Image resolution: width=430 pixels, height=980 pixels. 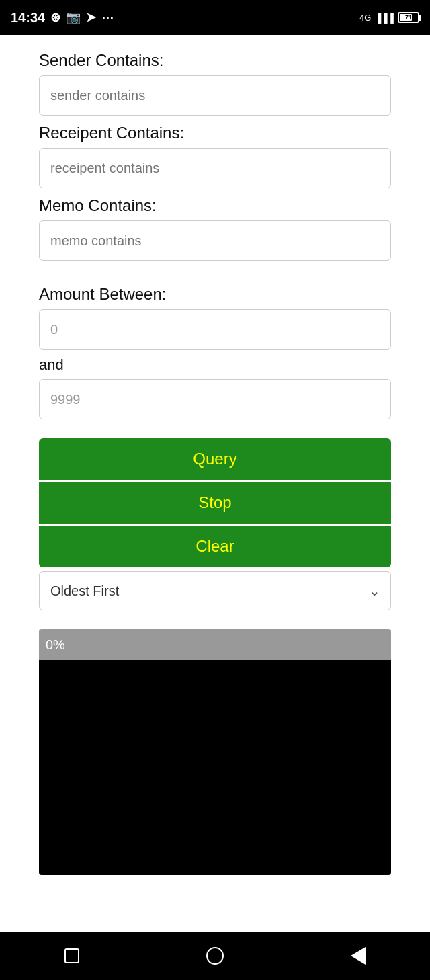 What do you see at coordinates (366, 17) in the screenshot?
I see `network-label: 4G` at bounding box center [366, 17].